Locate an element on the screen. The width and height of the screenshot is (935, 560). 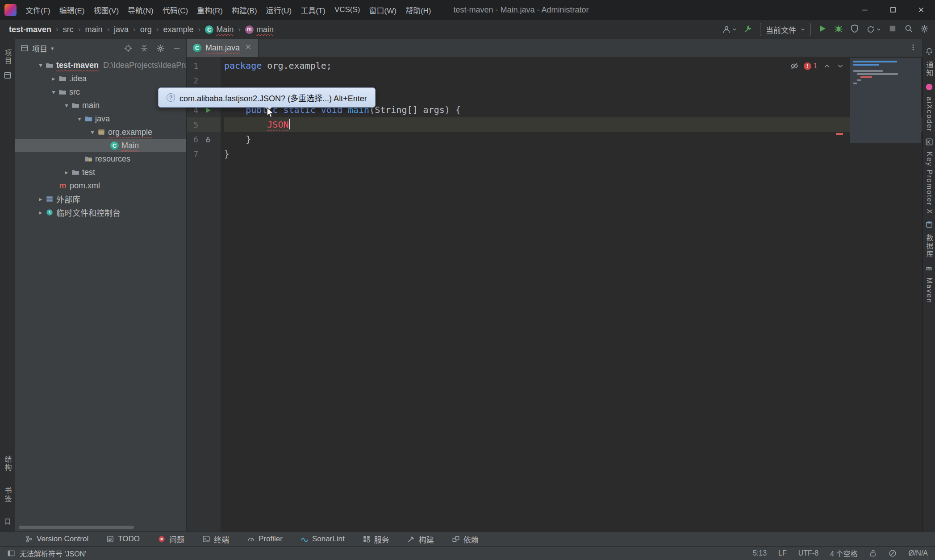
close-tab-icon is located at coordinates (248, 48).